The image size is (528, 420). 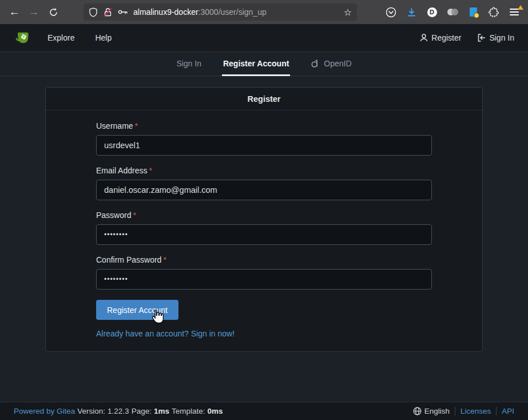 What do you see at coordinates (53, 12) in the screenshot?
I see `reload-button` at bounding box center [53, 12].